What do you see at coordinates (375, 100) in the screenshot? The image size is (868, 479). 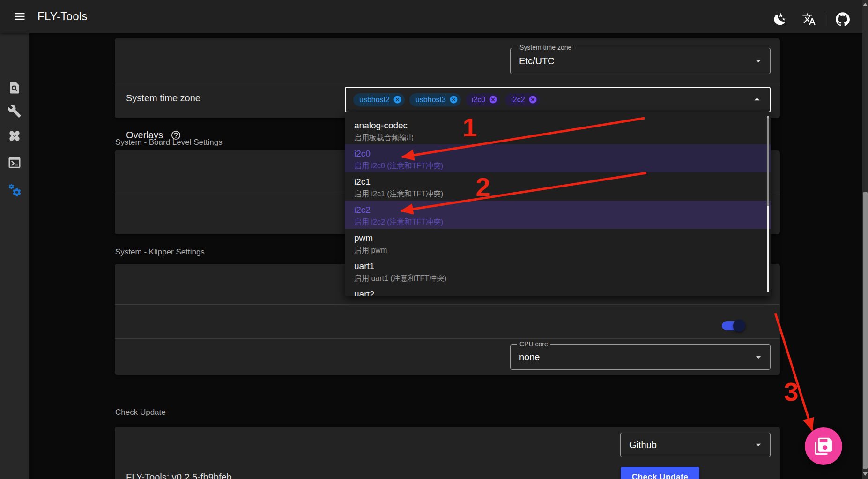 I see `chip-label: usbhost2` at bounding box center [375, 100].